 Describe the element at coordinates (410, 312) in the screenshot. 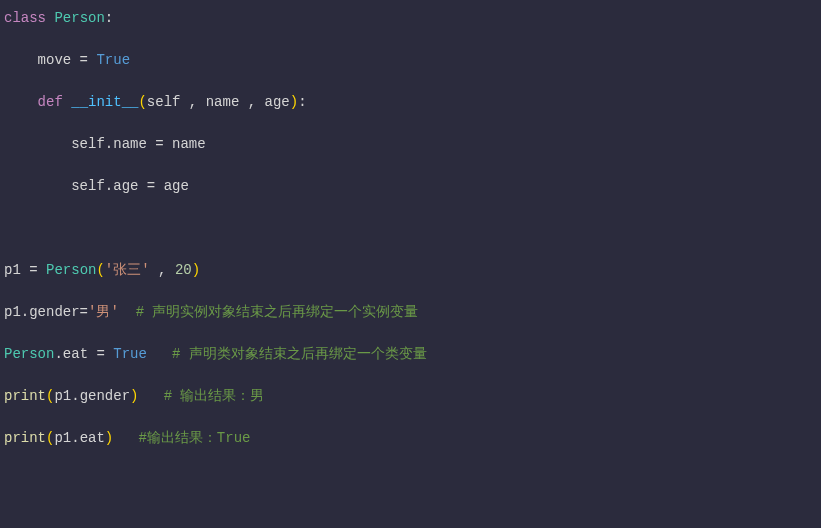

I see `code-line-15: p1.gender='男' # 声明实例对象结束之后再绑定一个实例变量` at that location.